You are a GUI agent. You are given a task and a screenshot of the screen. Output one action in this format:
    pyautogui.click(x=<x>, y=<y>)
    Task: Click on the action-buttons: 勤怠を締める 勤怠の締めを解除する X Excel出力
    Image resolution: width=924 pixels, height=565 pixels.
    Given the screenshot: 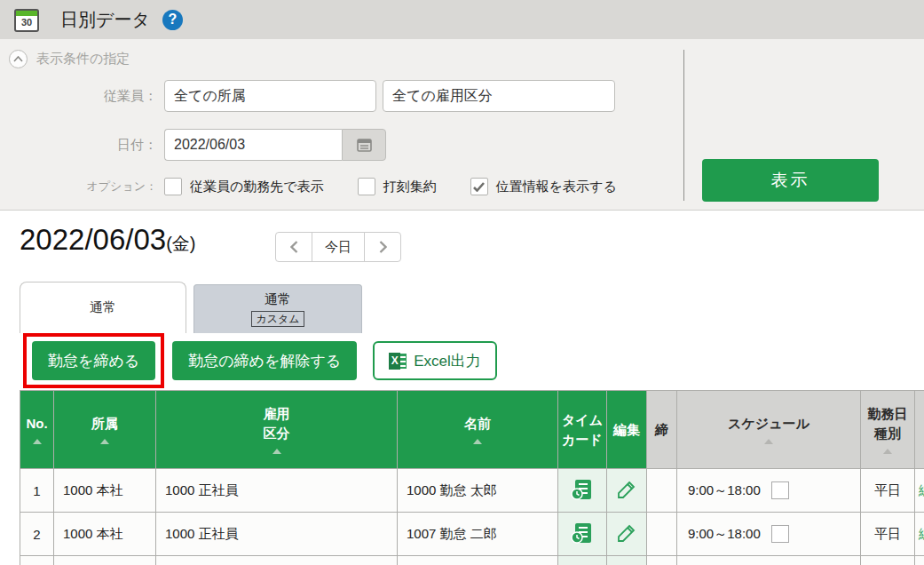 What is the action you would take?
    pyautogui.click(x=472, y=361)
    